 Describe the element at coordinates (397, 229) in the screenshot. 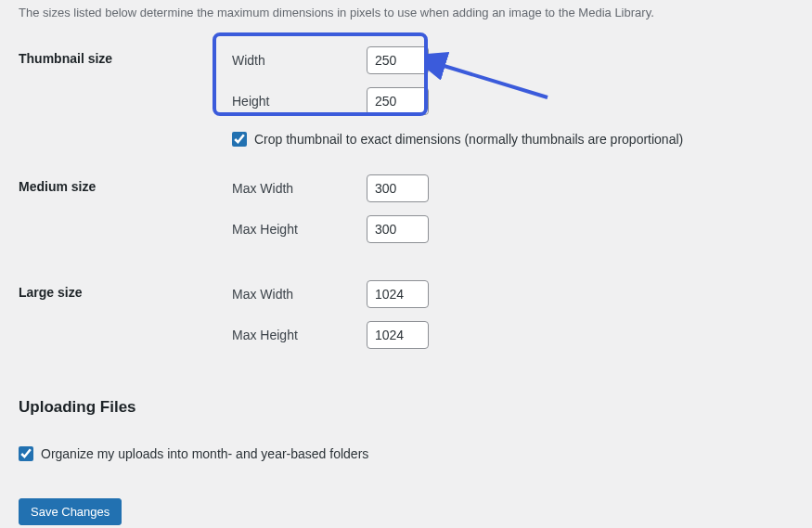

I see `medium-max-height-input` at that location.